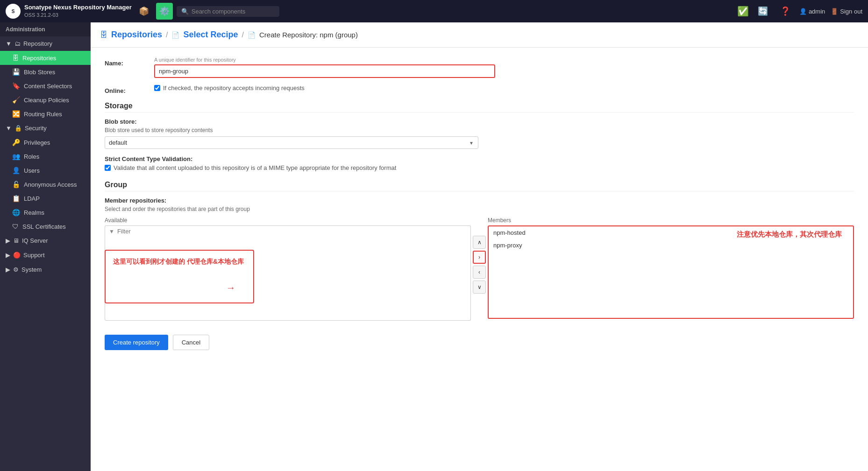 The height and width of the screenshot is (471, 868). Describe the element at coordinates (45, 156) in the screenshot. I see `sidebar-item-roles: 👥 Roles` at that location.